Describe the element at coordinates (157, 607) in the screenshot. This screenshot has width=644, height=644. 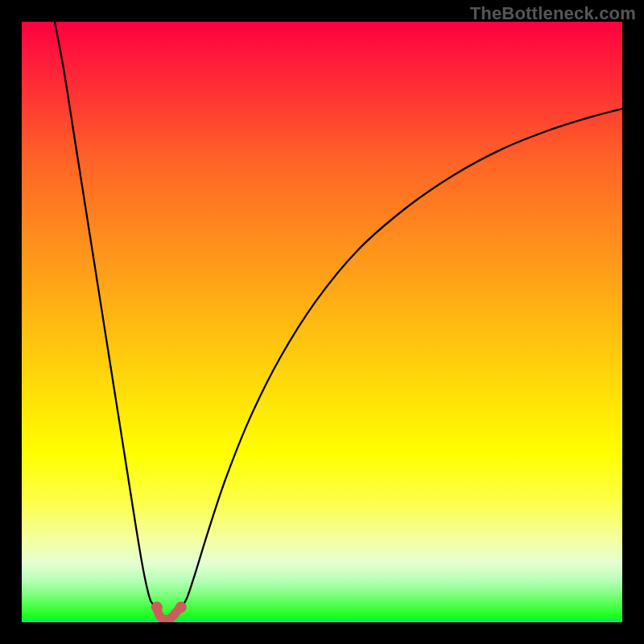
I see `marker-dot-left` at that location.